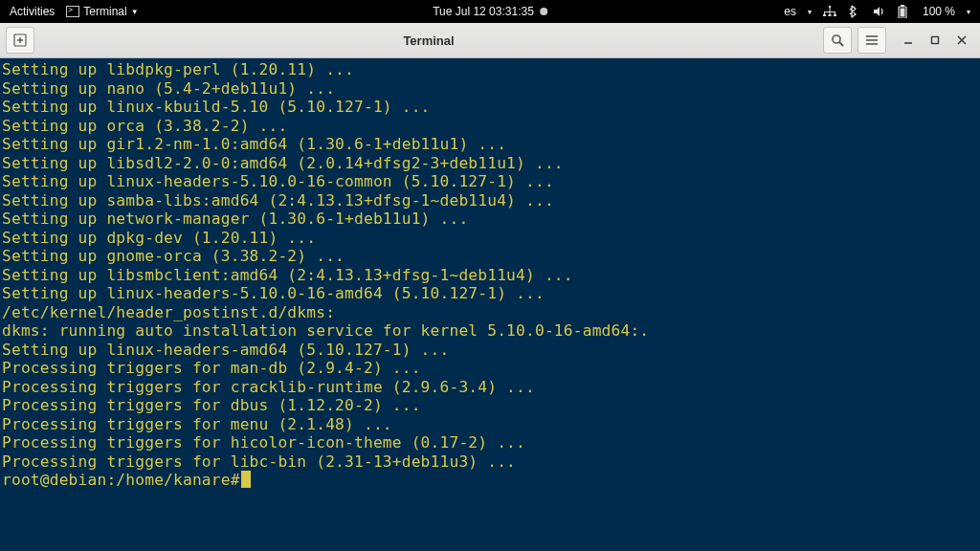 Image resolution: width=980 pixels, height=551 pixels. What do you see at coordinates (490, 164) in the screenshot?
I see `terminal-line: Setting up libsdl2-2.0-0:amd64 (2.0.14+d…` at bounding box center [490, 164].